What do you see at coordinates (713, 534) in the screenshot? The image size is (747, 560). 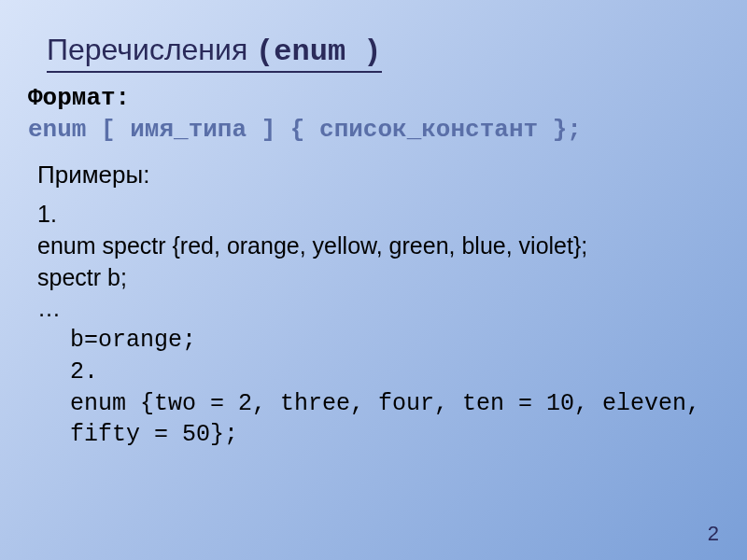 I see `page-number: 2` at bounding box center [713, 534].